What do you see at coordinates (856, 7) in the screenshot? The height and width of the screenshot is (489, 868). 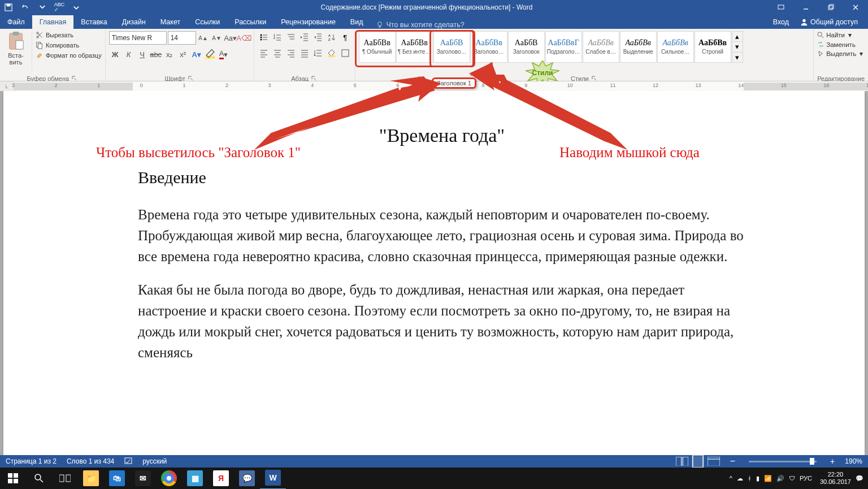 I see `close-icon` at bounding box center [856, 7].